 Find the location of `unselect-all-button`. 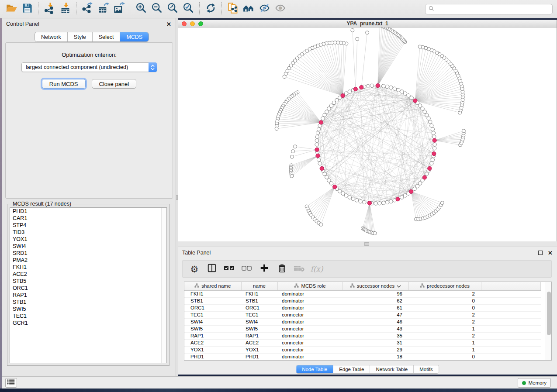

unselect-all-button is located at coordinates (247, 269).